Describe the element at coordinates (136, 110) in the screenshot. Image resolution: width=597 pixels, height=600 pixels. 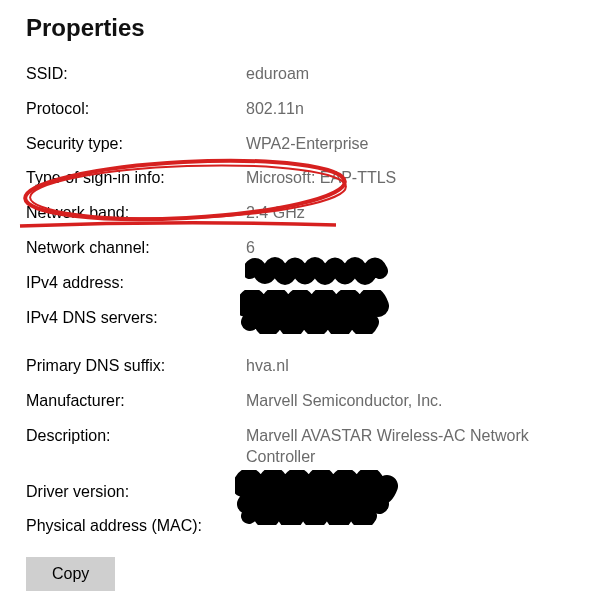
I see `protocol-label: Protocol:` at that location.